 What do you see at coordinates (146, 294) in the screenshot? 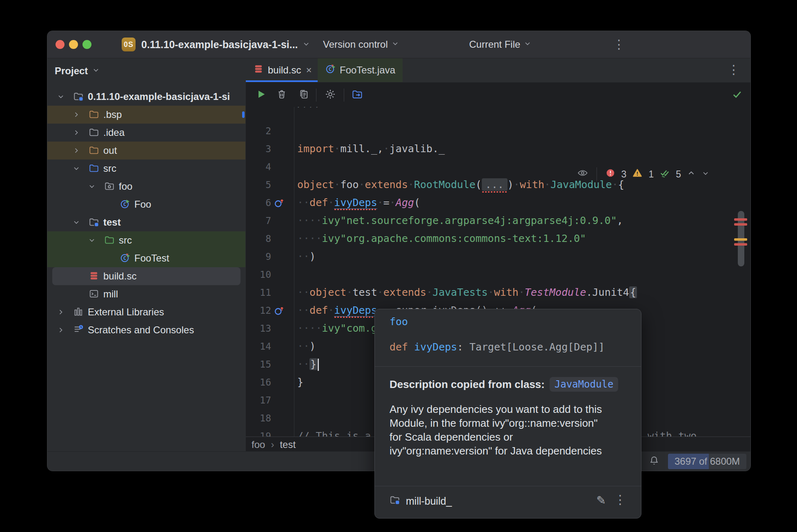
I see `tree-item-mill: mill` at bounding box center [146, 294].